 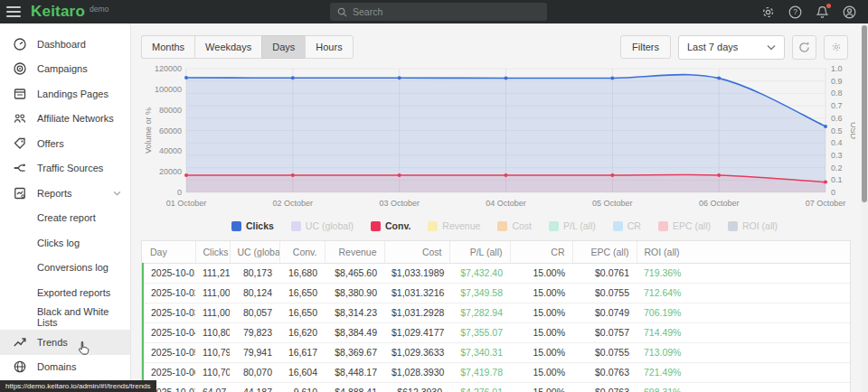 What do you see at coordinates (65, 342) in the screenshot?
I see `sidebar-item-trends: Trends` at bounding box center [65, 342].